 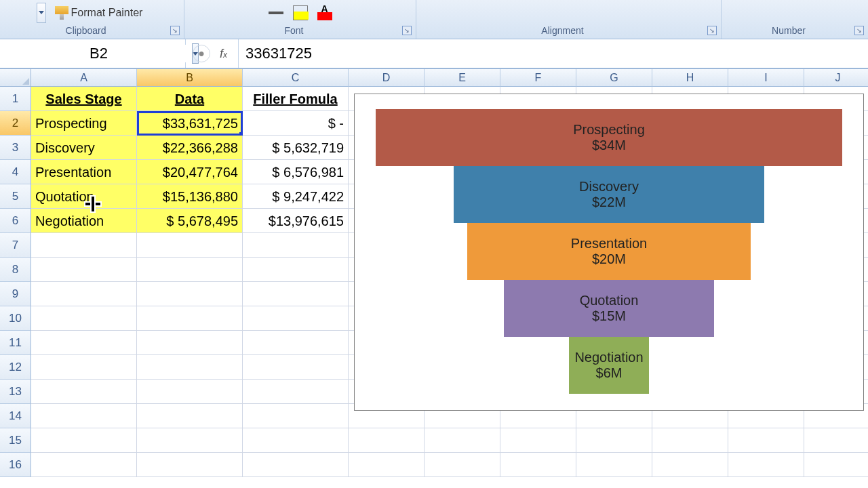 I want to click on column-header-D: D, so click(x=387, y=78).